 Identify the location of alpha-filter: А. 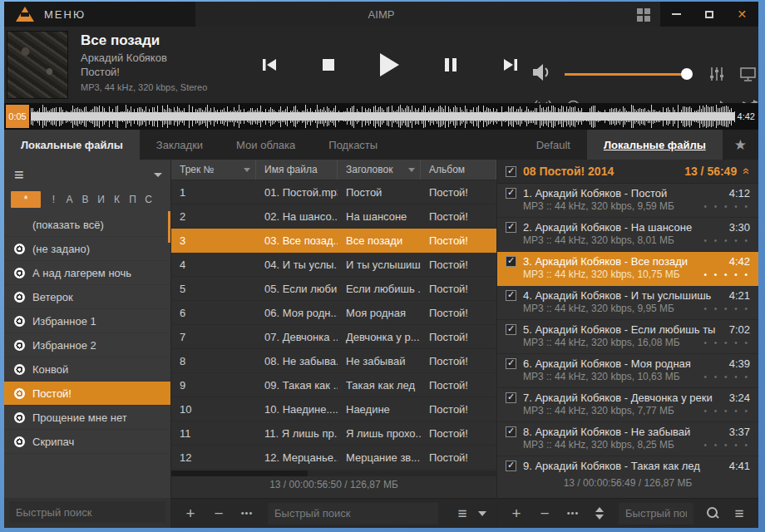
(70, 200).